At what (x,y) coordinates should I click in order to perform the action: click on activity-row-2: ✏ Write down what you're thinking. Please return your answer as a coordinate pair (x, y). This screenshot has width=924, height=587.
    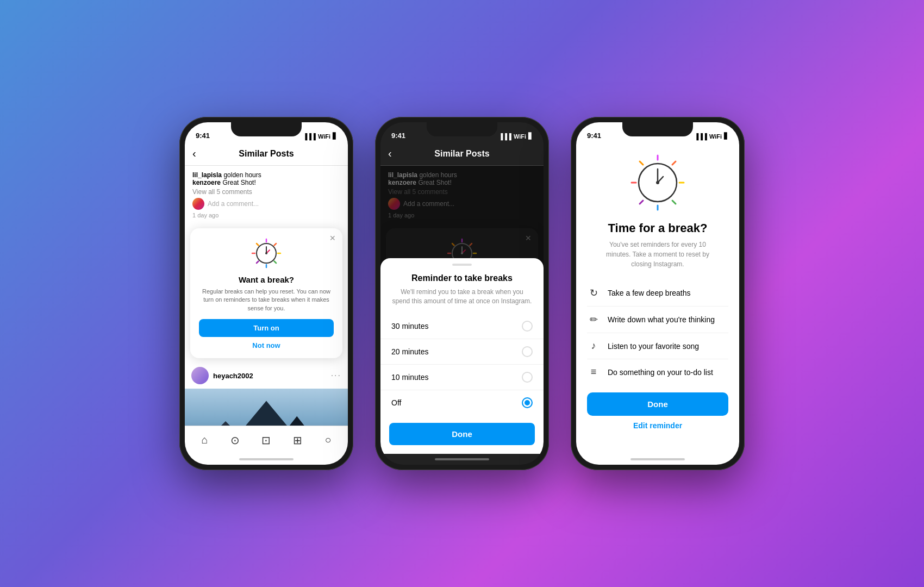
    Looking at the image, I should click on (658, 320).